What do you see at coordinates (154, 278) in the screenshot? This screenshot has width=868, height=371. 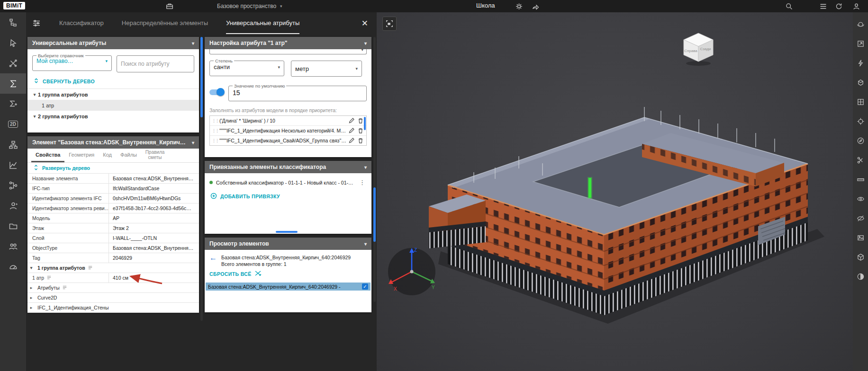 I see `attribute-value-cell: 410 см` at bounding box center [154, 278].